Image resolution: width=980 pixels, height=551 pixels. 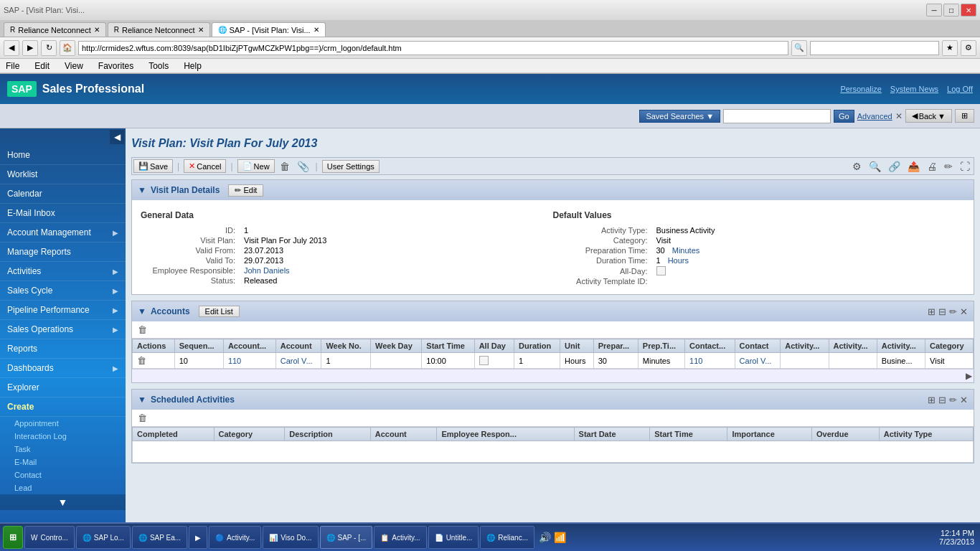 What do you see at coordinates (951, 10) in the screenshot?
I see `maximize-button: □` at bounding box center [951, 10].